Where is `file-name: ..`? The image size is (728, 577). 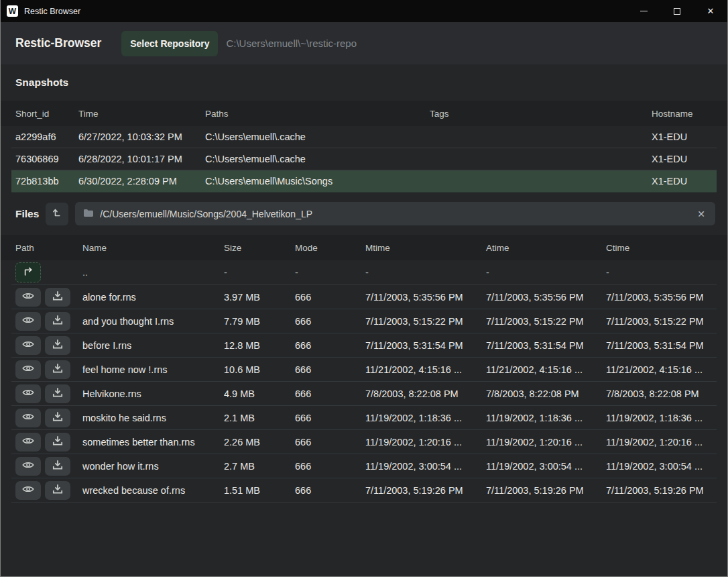
file-name: .. is located at coordinates (153, 272).